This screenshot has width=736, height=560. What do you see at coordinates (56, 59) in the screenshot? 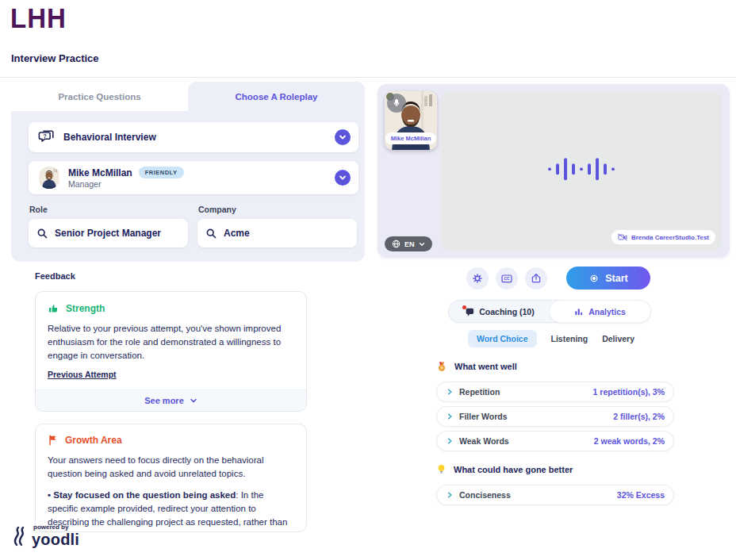
I see `page-title: Interview Practice` at bounding box center [56, 59].